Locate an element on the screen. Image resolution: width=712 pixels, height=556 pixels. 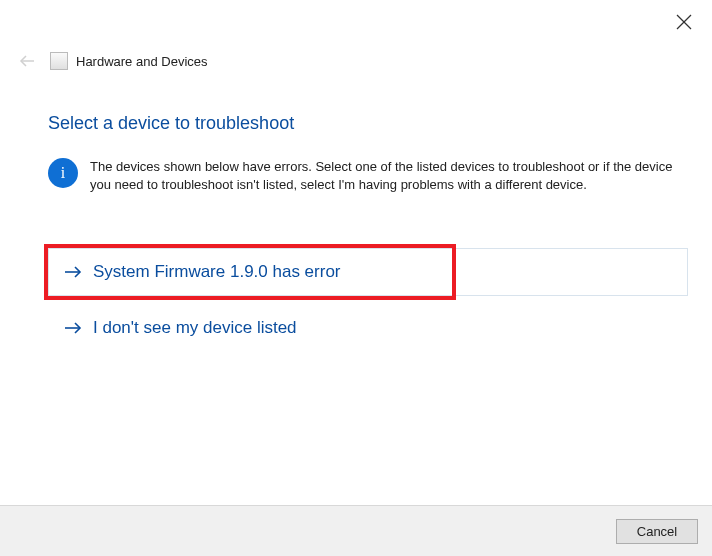
cancel-button: Cancel is located at coordinates (657, 532).